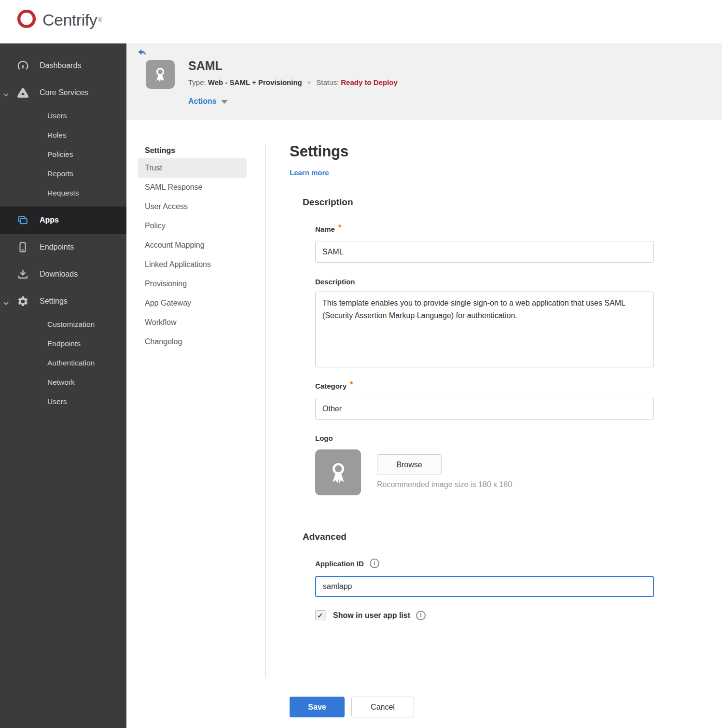 This screenshot has height=728, width=722. Describe the element at coordinates (69, 20) in the screenshot. I see `brand-name: Centrify` at that location.